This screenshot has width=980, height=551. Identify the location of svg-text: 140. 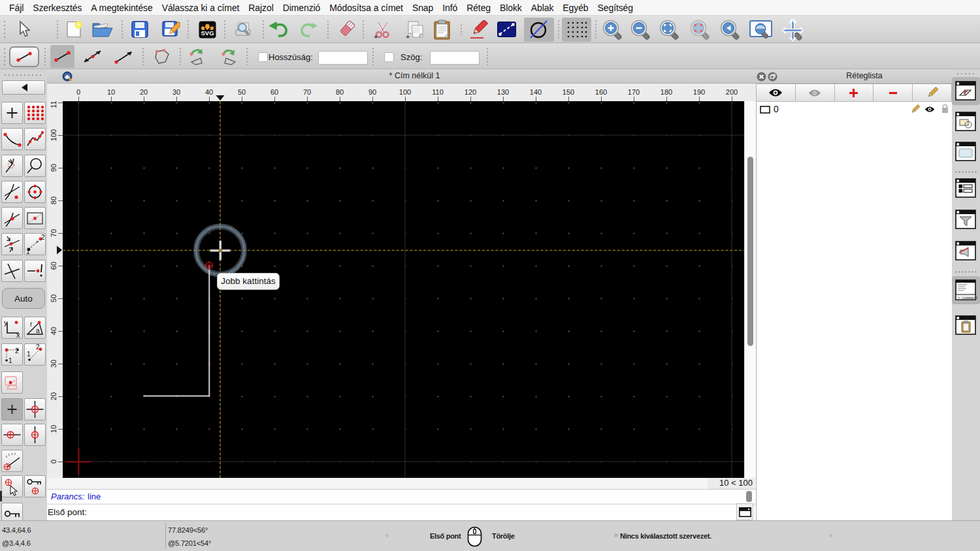
(536, 92).